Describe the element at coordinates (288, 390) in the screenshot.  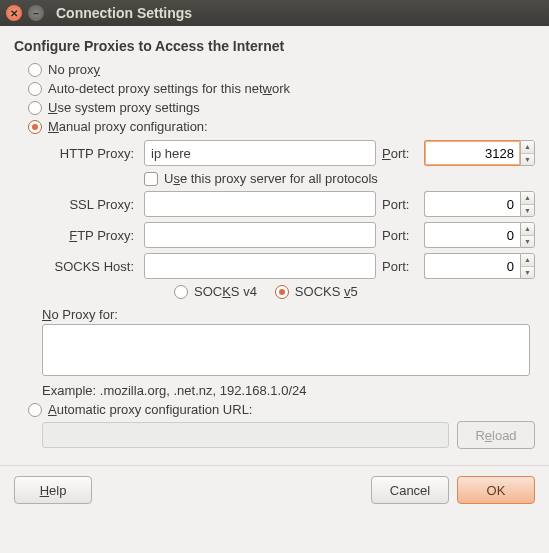
I see `no-proxy-example: Example: .mozilla.org, .net.nz, 192.168.…` at that location.